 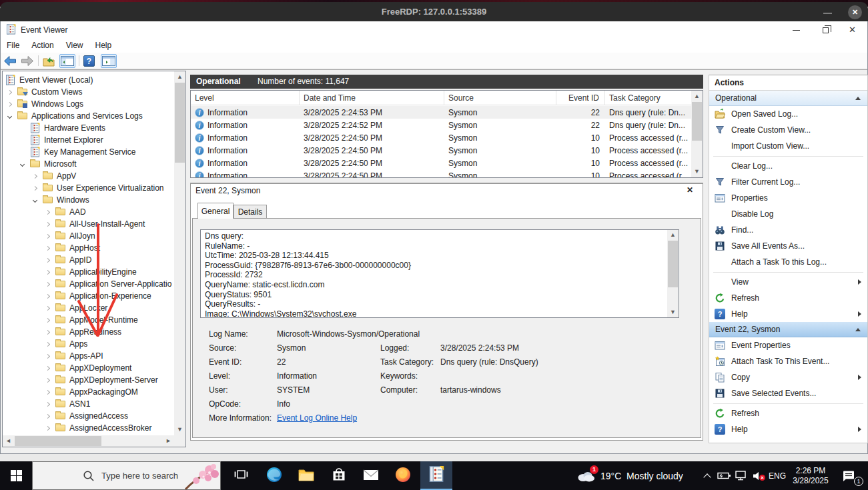 I want to click on action-disable-log: Disable Log, so click(x=789, y=214).